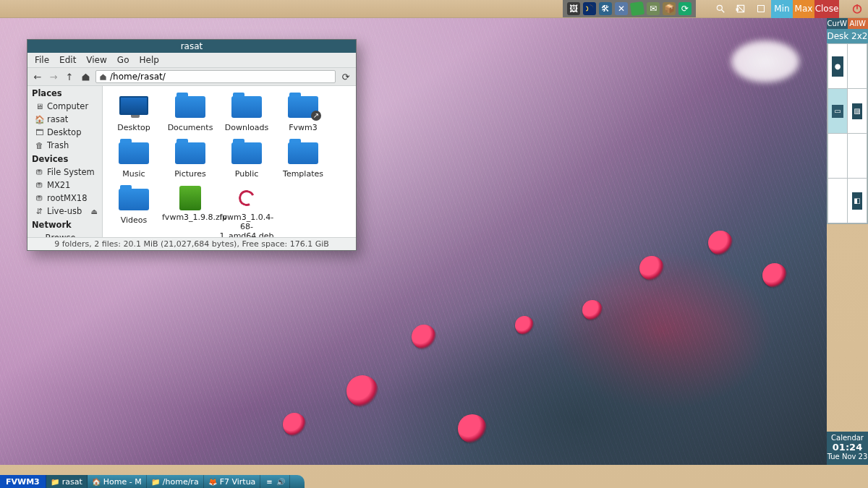 This screenshot has height=488, width=868. I want to click on sidebar-item-rasat: 🏠rasat, so click(65, 119).